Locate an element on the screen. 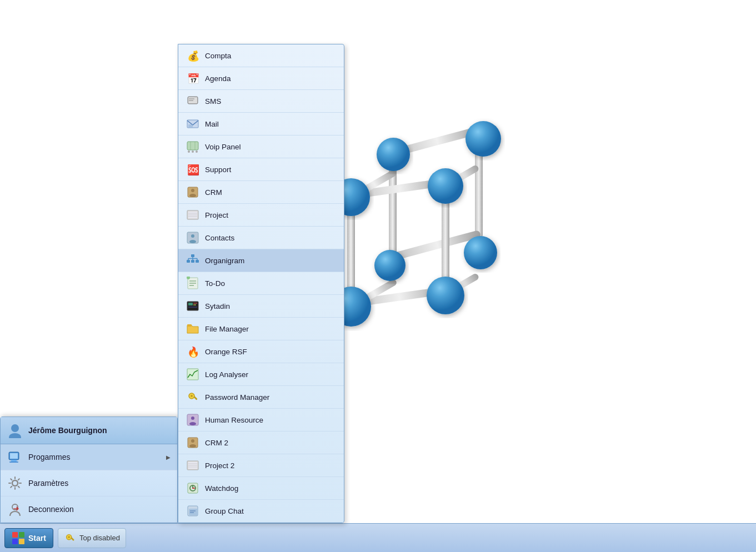 Image resolution: width=756 pixels, height=552 pixels. submenu-compta: 💰 Compta is located at coordinates (261, 56).